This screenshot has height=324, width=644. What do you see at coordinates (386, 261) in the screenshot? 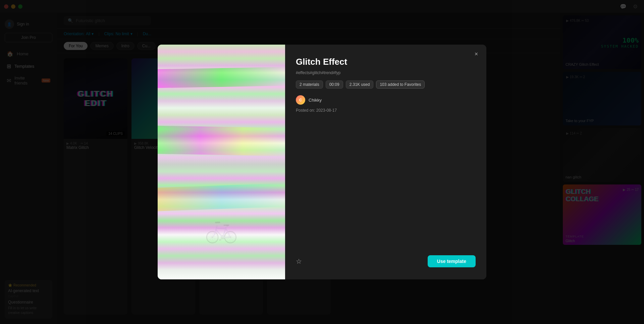
I see `modal-footer: ☆ Use template` at bounding box center [386, 261].